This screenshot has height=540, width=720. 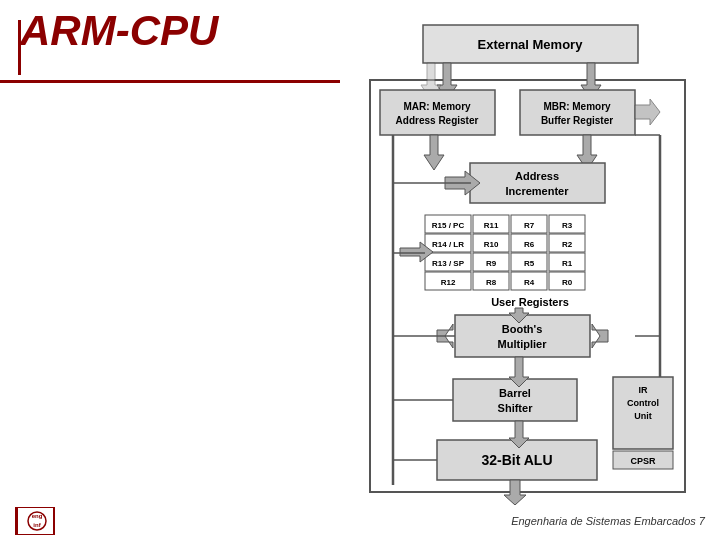 I want to click on svg-text: R15 / PC, so click(x=448, y=226).